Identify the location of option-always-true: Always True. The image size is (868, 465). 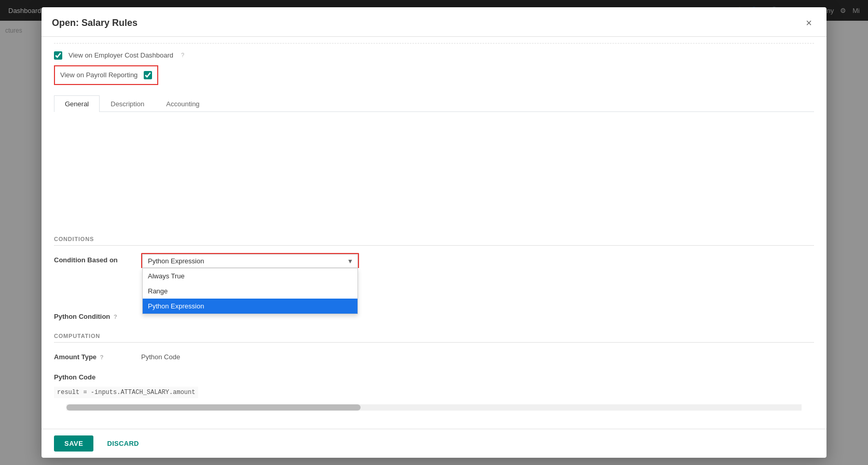
(250, 276).